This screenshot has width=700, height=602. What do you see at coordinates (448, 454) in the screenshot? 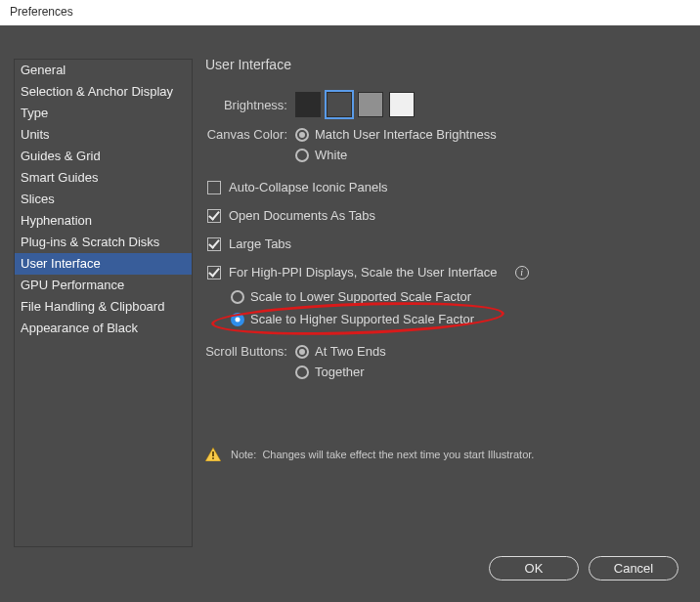
I see `note-row: Note: Changes will take effect the next …` at bounding box center [448, 454].